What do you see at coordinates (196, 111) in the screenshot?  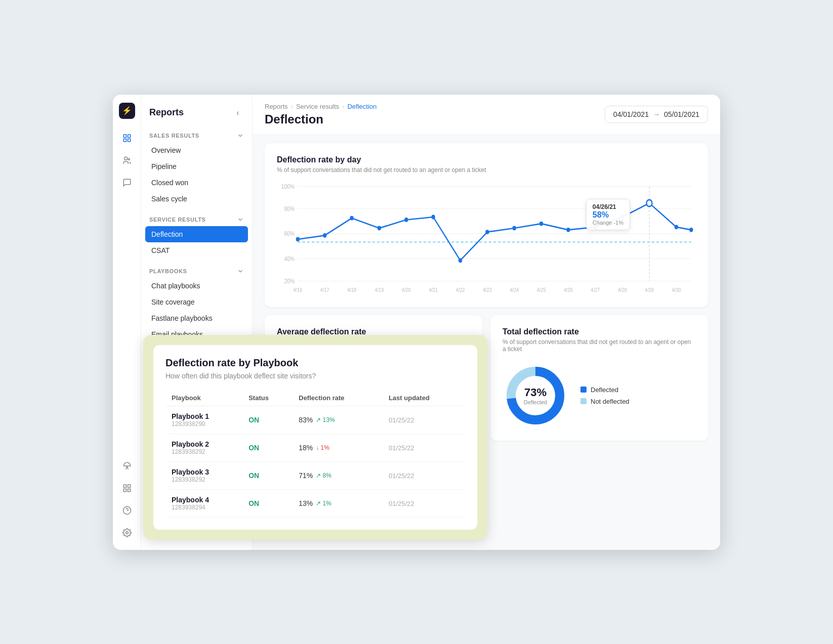 I see `sidebar-header: Reports ‹` at bounding box center [196, 111].